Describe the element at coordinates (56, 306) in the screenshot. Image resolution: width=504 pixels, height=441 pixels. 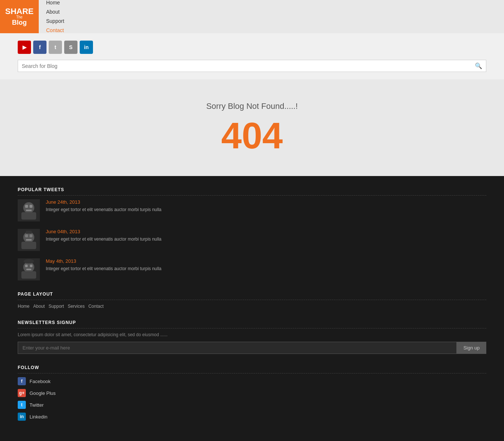
I see `layout-link-support: Support` at that location.